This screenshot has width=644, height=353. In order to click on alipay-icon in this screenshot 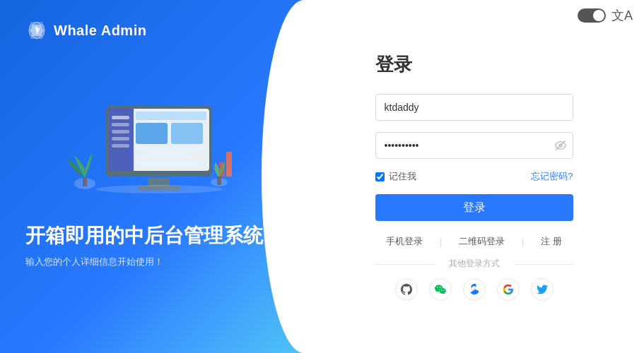, I will do `click(474, 289)`.